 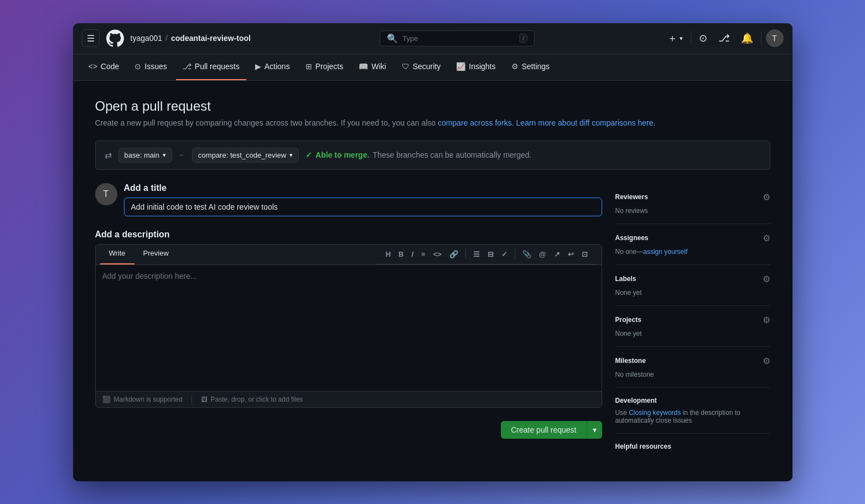 What do you see at coordinates (691, 38) in the screenshot?
I see `topbar-divider` at bounding box center [691, 38].